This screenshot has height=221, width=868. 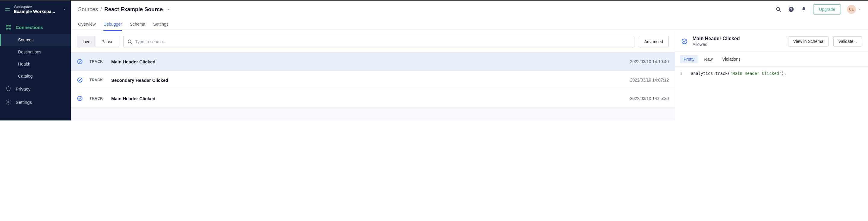 I want to click on nav-sub-health: Health, so click(x=35, y=64).